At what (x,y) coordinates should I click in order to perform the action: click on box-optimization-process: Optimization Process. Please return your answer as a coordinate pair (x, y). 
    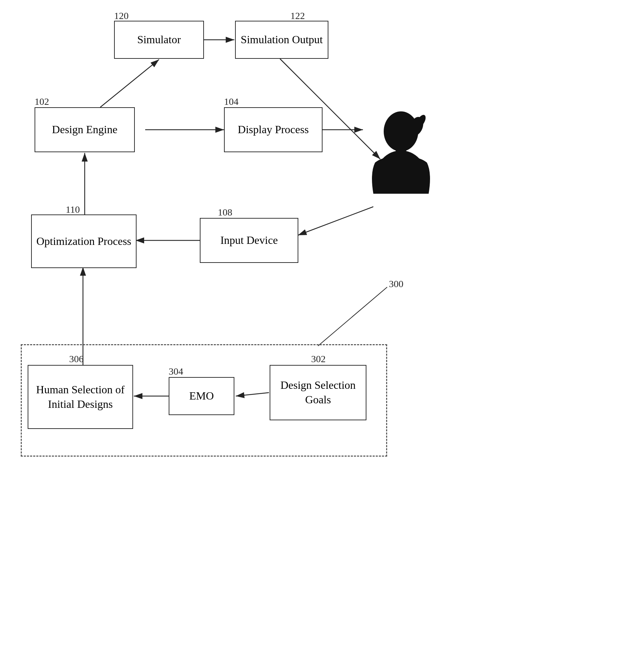
    Looking at the image, I should click on (84, 241).